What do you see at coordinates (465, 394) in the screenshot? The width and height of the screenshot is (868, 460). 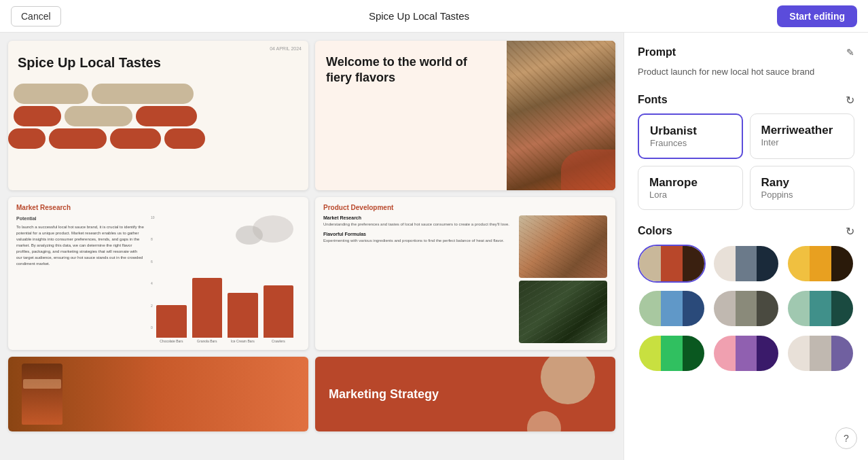 I see `slide-6: Marketing Strategy` at bounding box center [465, 394].